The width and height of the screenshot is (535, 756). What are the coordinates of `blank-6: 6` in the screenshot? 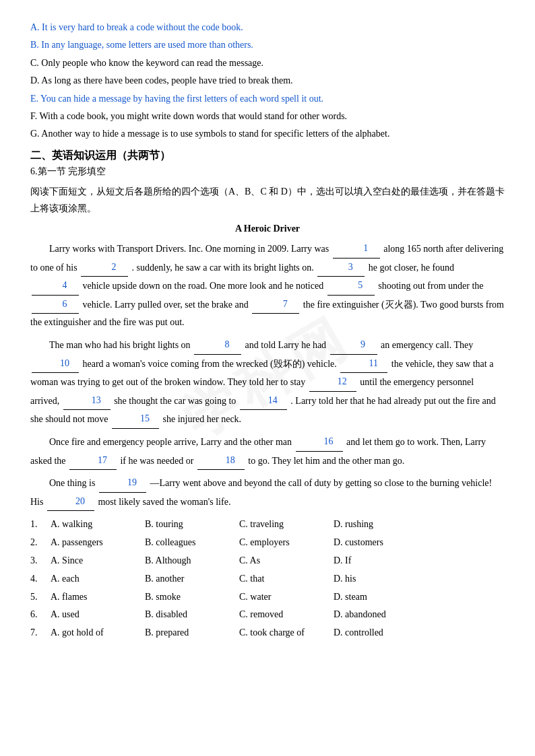 It's located at (55, 305).